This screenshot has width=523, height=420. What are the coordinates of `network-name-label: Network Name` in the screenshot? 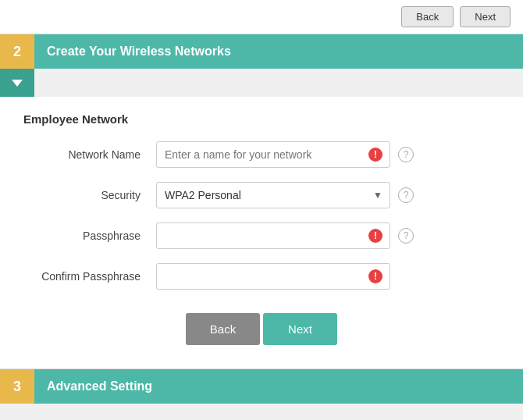 It's located at (90, 155).